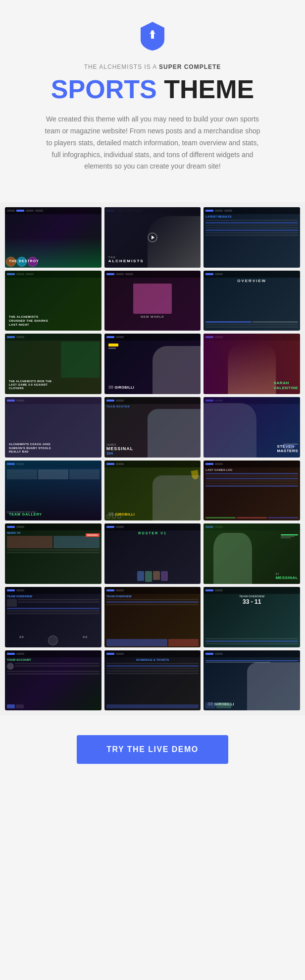 The image size is (305, 980). I want to click on screenshot-18: 07 MESSINAL, so click(252, 554).